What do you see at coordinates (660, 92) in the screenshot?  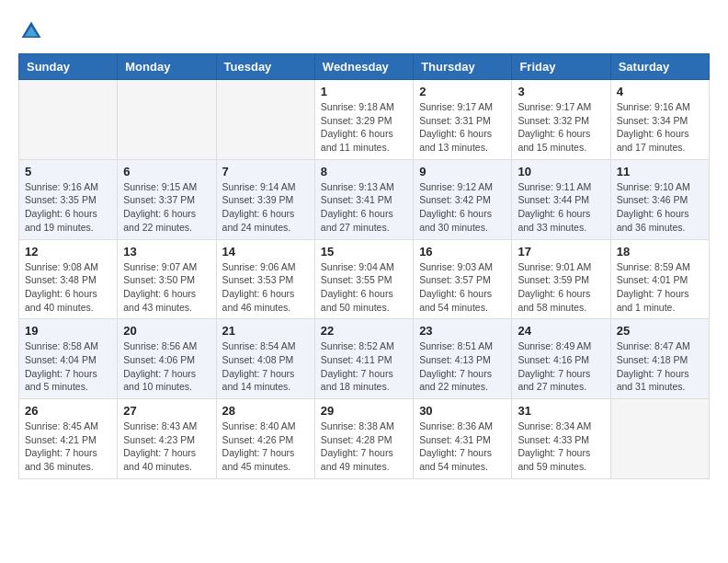 I see `day-number: 4` at bounding box center [660, 92].